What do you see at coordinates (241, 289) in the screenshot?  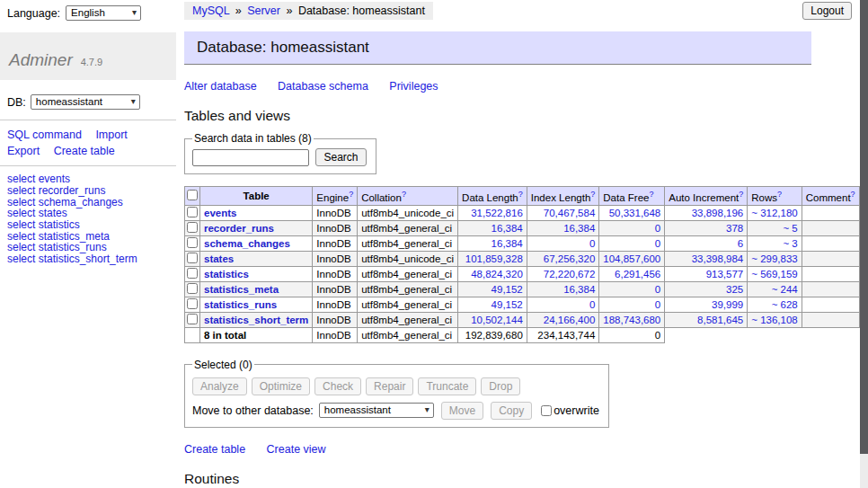 I see `table-name-link: statistics_meta` at bounding box center [241, 289].